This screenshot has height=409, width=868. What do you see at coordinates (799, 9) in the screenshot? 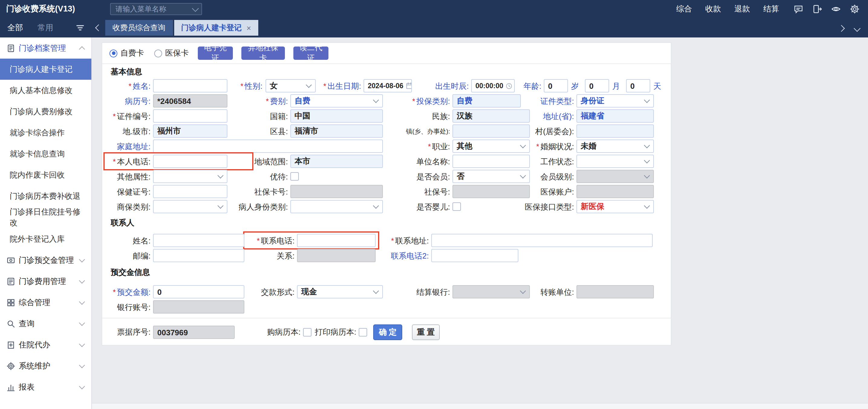
I see `message-icon` at bounding box center [799, 9].